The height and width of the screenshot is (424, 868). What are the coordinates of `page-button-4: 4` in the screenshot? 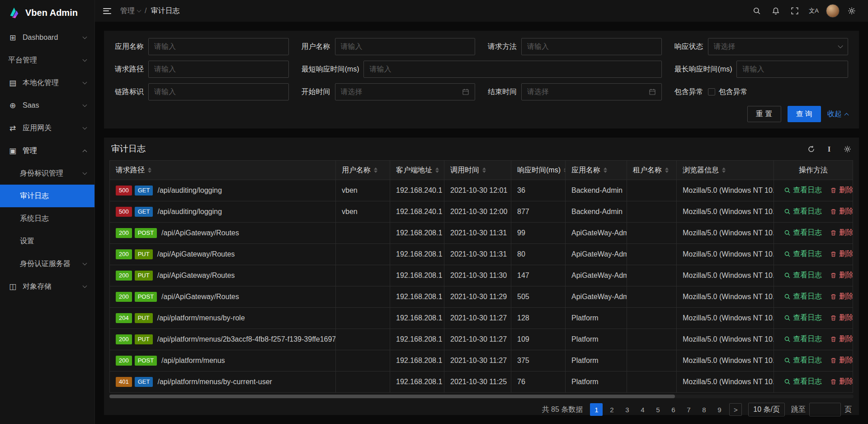 It's located at (642, 410).